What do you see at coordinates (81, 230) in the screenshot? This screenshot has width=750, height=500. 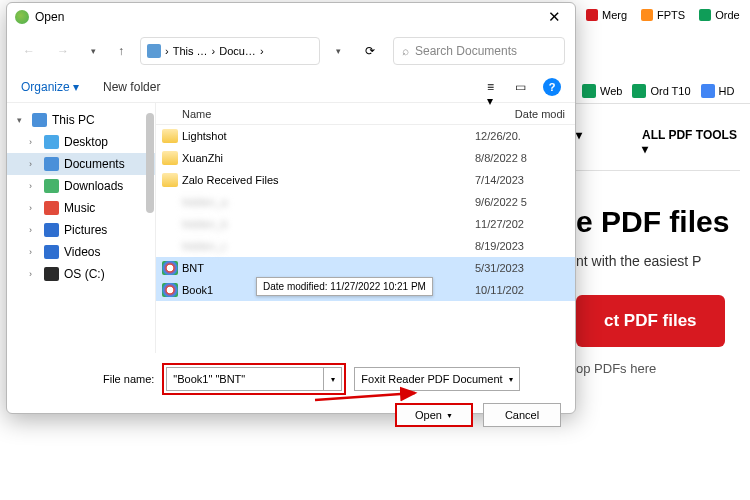 I see `tree-node: ›Pictures` at bounding box center [81, 230].